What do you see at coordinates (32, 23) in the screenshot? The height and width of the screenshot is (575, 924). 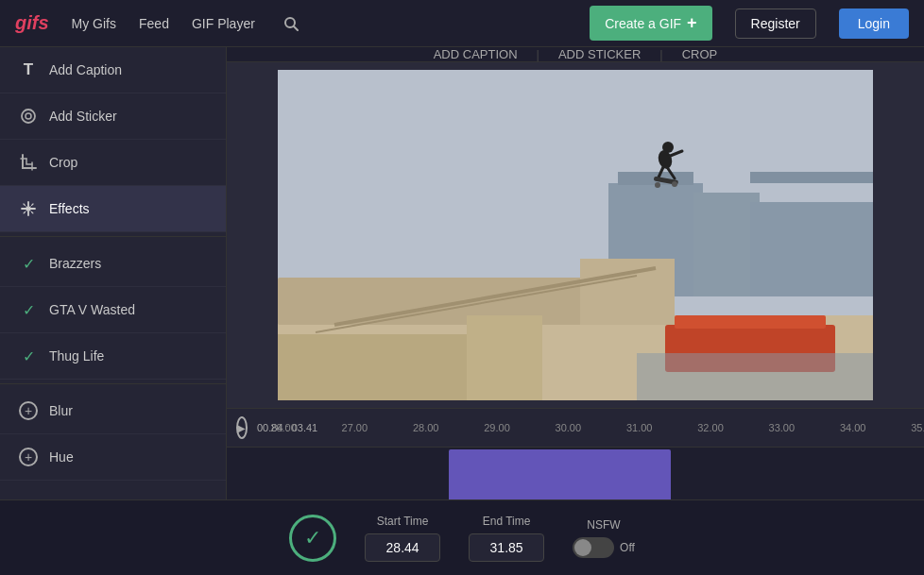 I see `site-logo: gifs` at bounding box center [32, 23].